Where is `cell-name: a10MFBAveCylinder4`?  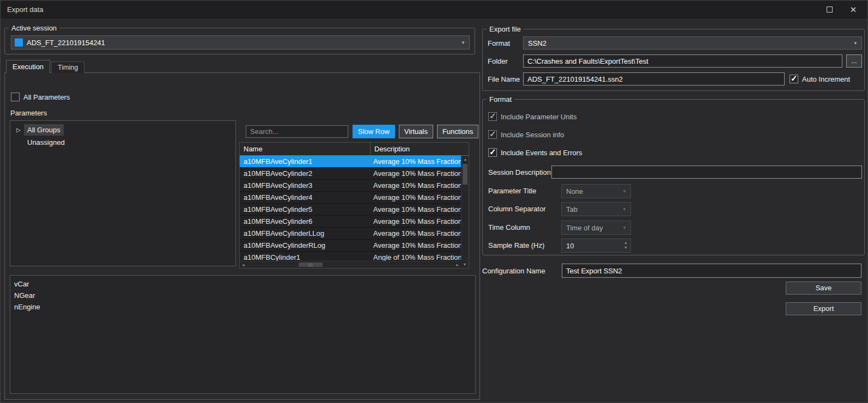 cell-name: a10MFBAveCylinder4 is located at coordinates (306, 198).